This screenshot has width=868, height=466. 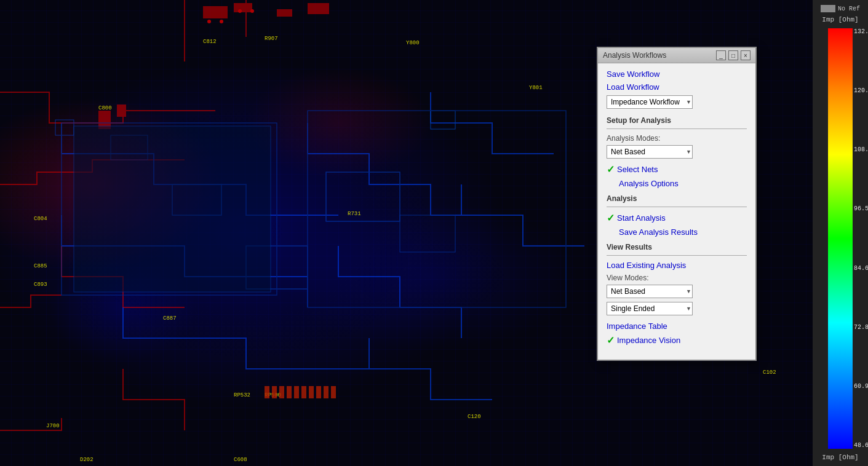 What do you see at coordinates (637, 170) in the screenshot?
I see `select-nets-link: Select Nets` at bounding box center [637, 170].